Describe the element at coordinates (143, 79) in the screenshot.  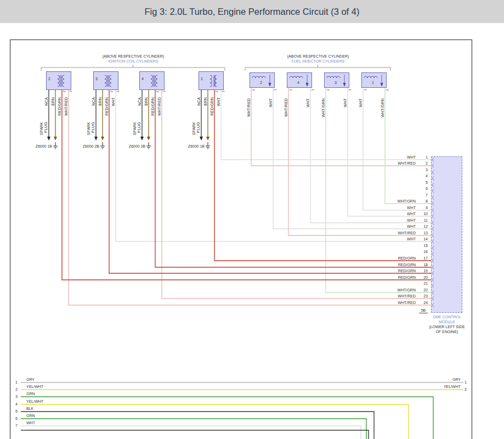
I see `coil-number: 4` at that location.